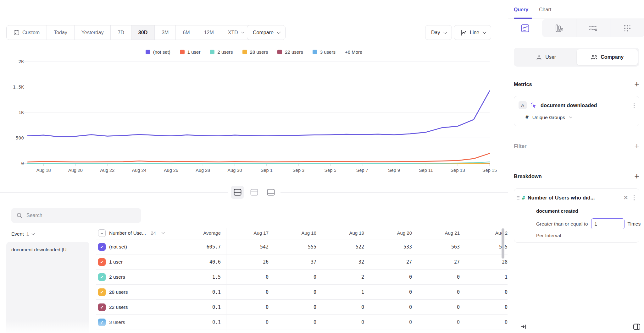 The image size is (644, 333). I want to click on chart-type-selector, so click(576, 28).